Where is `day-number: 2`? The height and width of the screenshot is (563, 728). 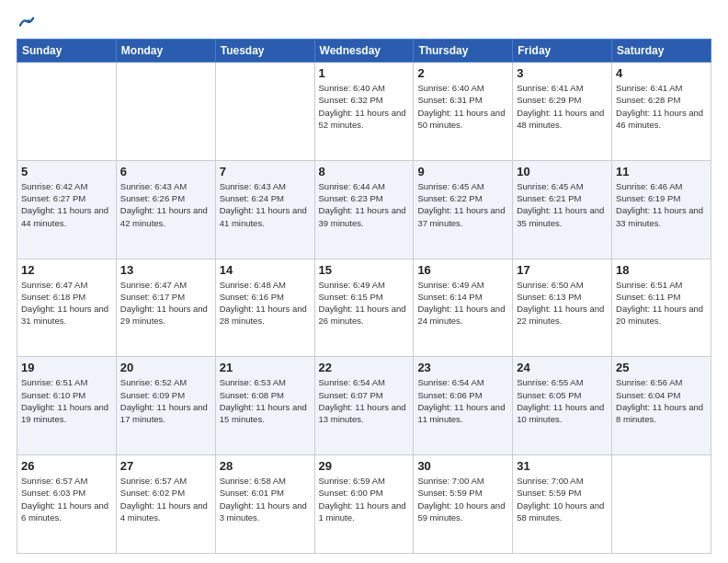
day-number: 2 is located at coordinates (463, 74).